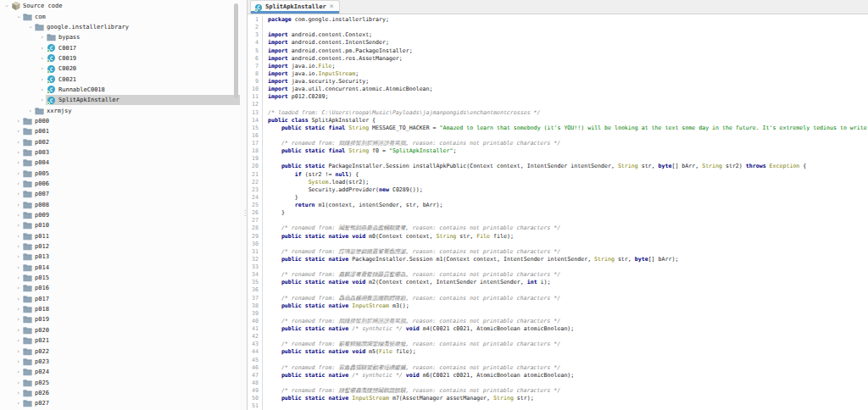  Describe the element at coordinates (120, 403) in the screenshot. I see `tree-item-p027: ›p027` at that location.